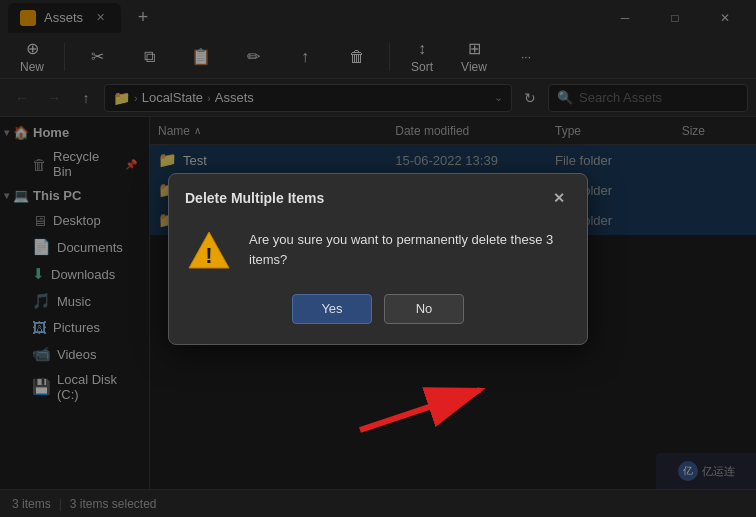 The image size is (756, 517). Describe the element at coordinates (209, 250) in the screenshot. I see `warning-icon: !` at that location.